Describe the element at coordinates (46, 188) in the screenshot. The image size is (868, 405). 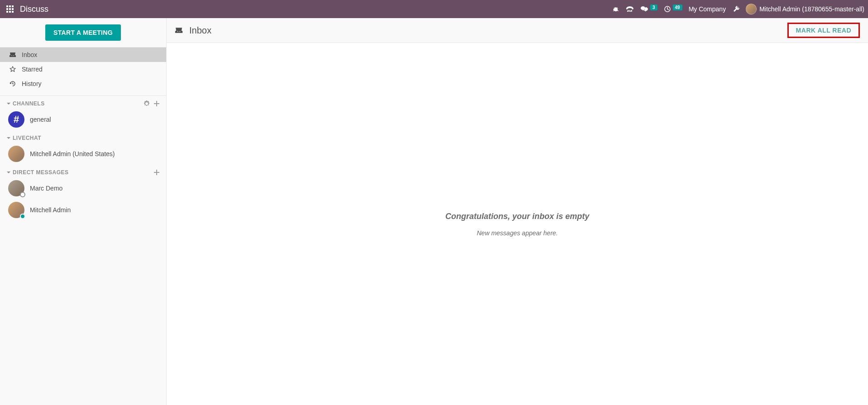
I see `dm-label: Marc Demo` at that location.